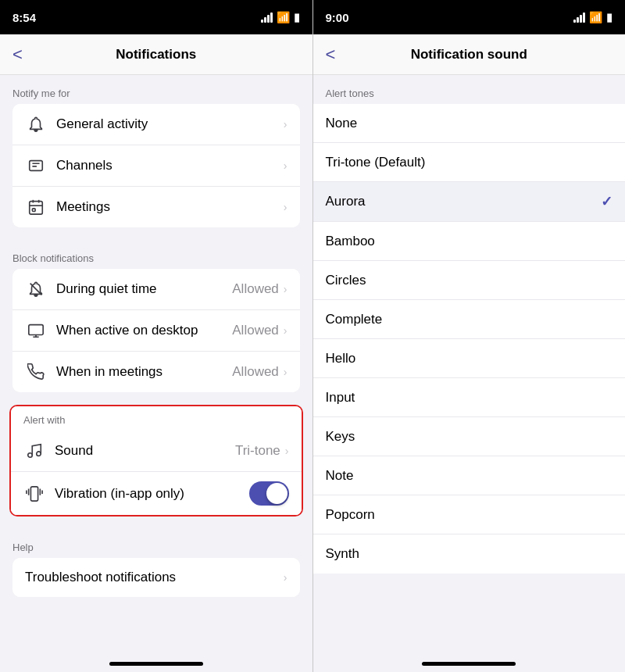 Image resolution: width=625 pixels, height=672 pixels. Describe the element at coordinates (36, 289) in the screenshot. I see `quiet-icon` at that location.